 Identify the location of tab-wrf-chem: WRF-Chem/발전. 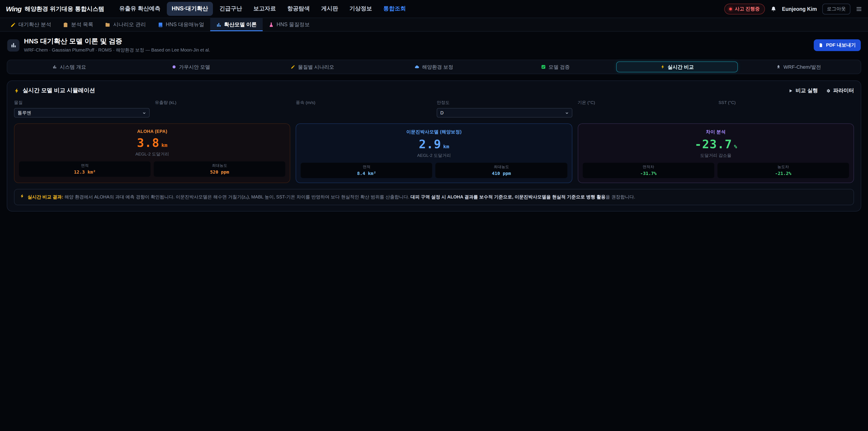
(799, 67).